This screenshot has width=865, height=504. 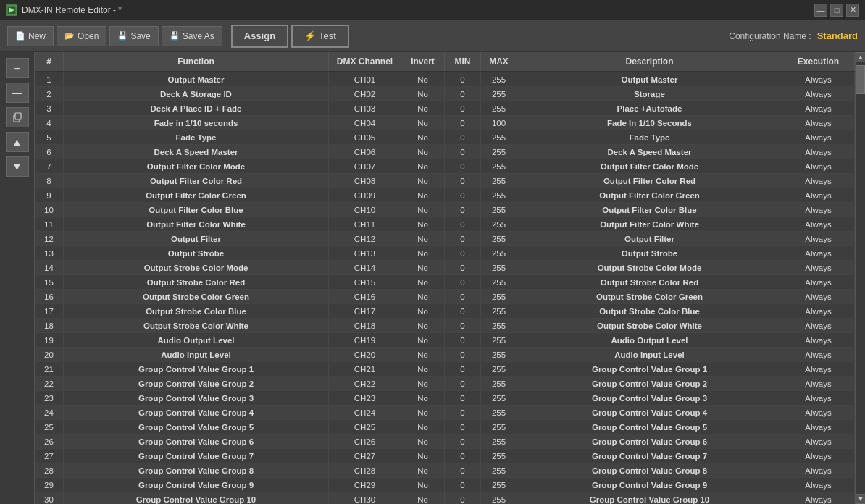 What do you see at coordinates (853, 10) in the screenshot?
I see `close-button: ✕` at bounding box center [853, 10].